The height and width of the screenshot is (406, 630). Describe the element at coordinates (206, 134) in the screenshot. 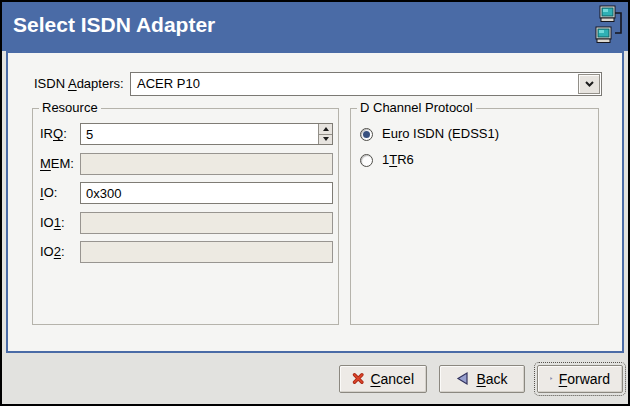

I see `irq-spinbox` at that location.